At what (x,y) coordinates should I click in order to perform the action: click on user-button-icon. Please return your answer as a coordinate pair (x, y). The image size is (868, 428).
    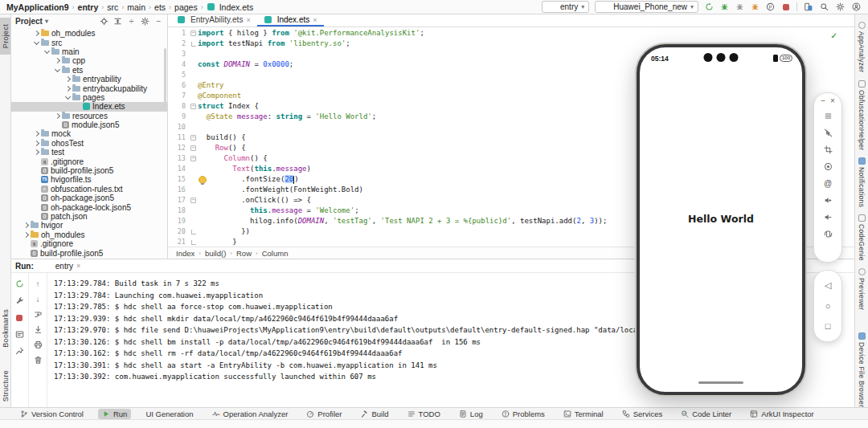
    Looking at the image, I should click on (857, 6).